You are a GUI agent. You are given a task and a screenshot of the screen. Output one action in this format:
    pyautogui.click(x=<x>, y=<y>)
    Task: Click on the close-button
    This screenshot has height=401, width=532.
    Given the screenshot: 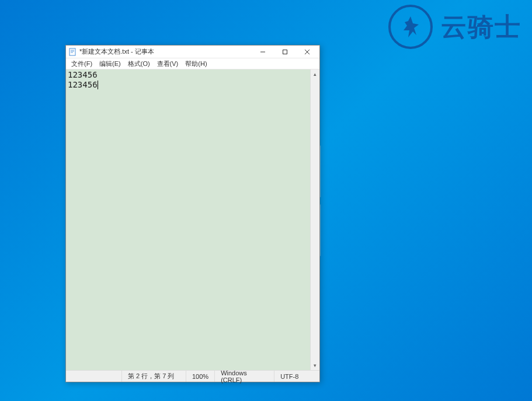 What is the action you would take?
    pyautogui.click(x=307, y=52)
    